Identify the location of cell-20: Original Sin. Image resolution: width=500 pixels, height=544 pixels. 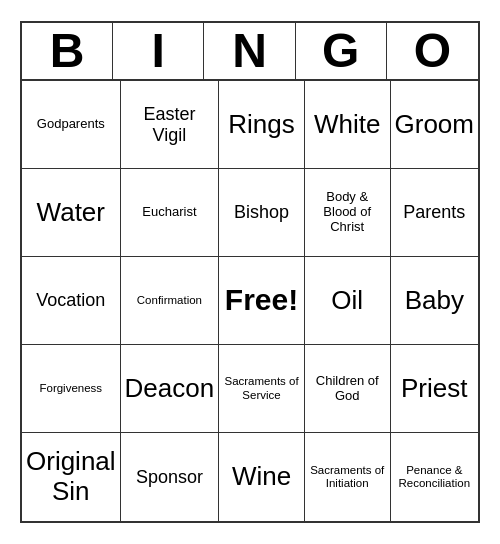
(72, 477).